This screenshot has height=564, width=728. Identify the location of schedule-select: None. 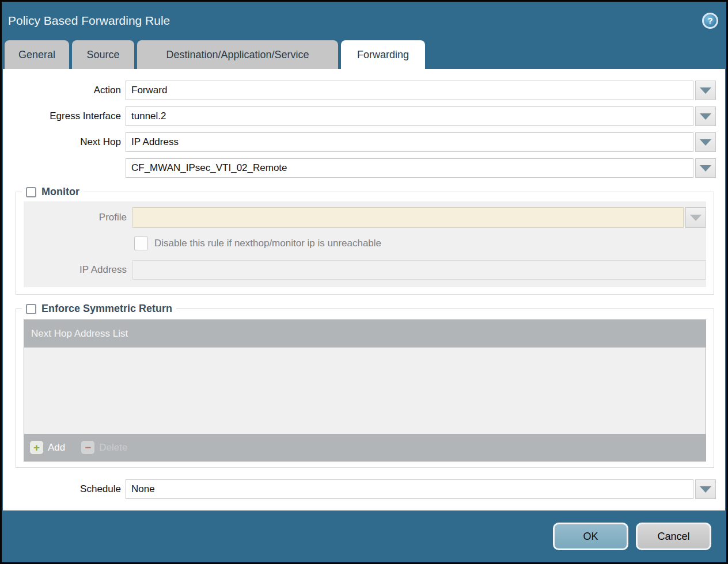
(410, 489).